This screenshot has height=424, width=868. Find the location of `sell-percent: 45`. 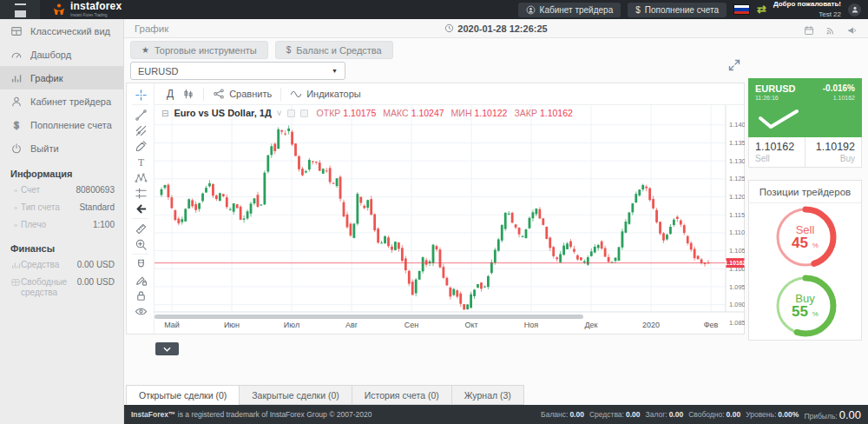

sell-percent: 45 is located at coordinates (800, 243).